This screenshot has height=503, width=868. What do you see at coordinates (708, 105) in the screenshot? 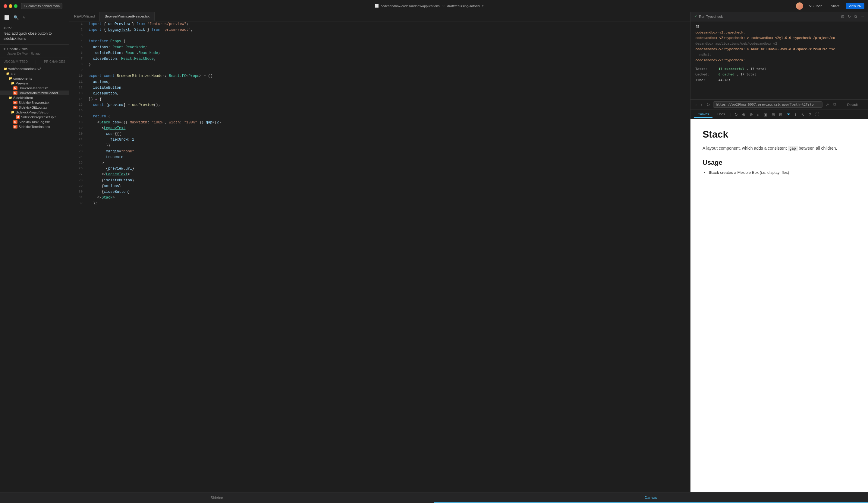
I see `nav-refresh-btn: ↻` at bounding box center [708, 105].